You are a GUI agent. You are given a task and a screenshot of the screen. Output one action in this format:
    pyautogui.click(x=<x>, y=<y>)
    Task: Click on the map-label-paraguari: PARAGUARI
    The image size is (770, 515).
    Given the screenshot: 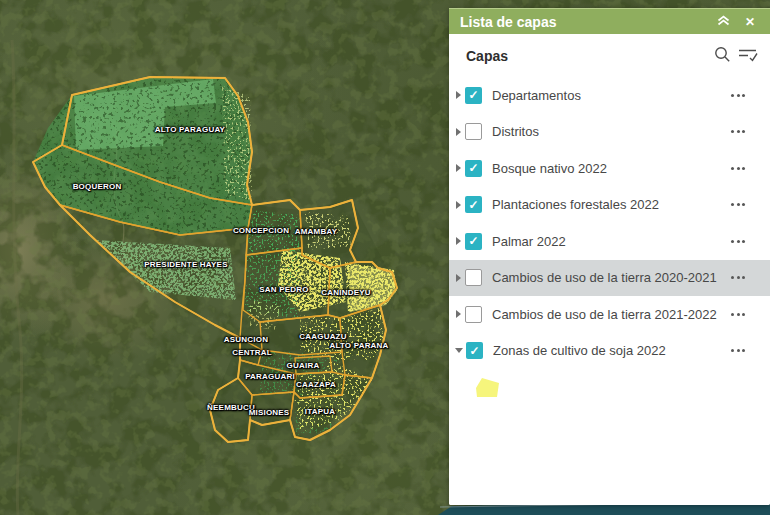 What is the action you would take?
    pyautogui.click(x=270, y=376)
    